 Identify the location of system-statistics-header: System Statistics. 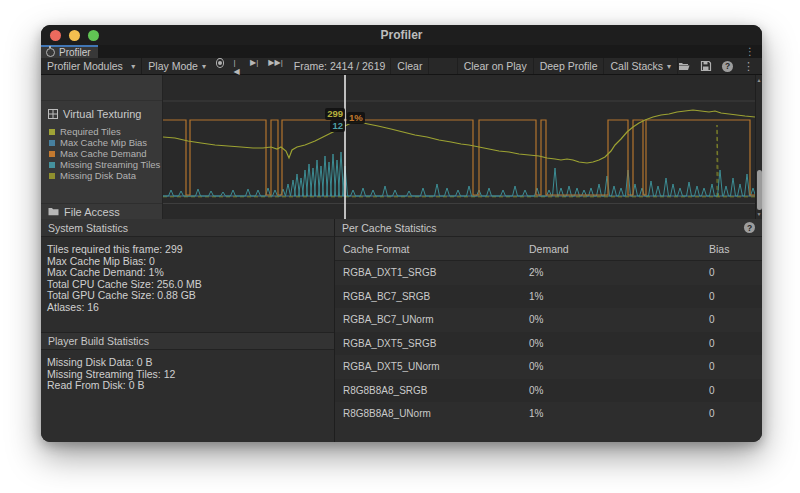
(188, 228).